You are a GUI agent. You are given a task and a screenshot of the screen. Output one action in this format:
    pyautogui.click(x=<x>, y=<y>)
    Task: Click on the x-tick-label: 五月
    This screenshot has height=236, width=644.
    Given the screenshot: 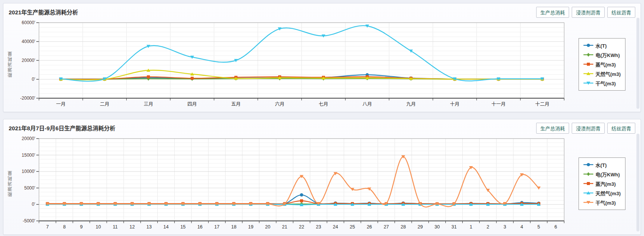 What is the action you would take?
    pyautogui.click(x=236, y=104)
    